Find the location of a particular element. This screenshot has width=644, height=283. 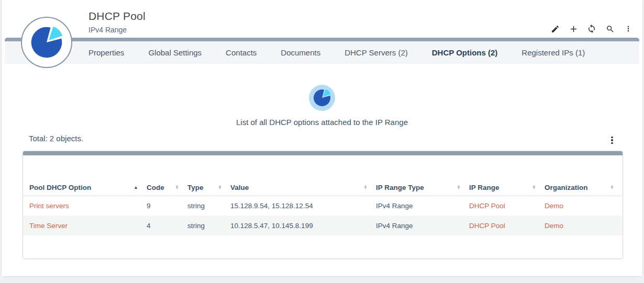

column-label: IP Range is located at coordinates (484, 187).